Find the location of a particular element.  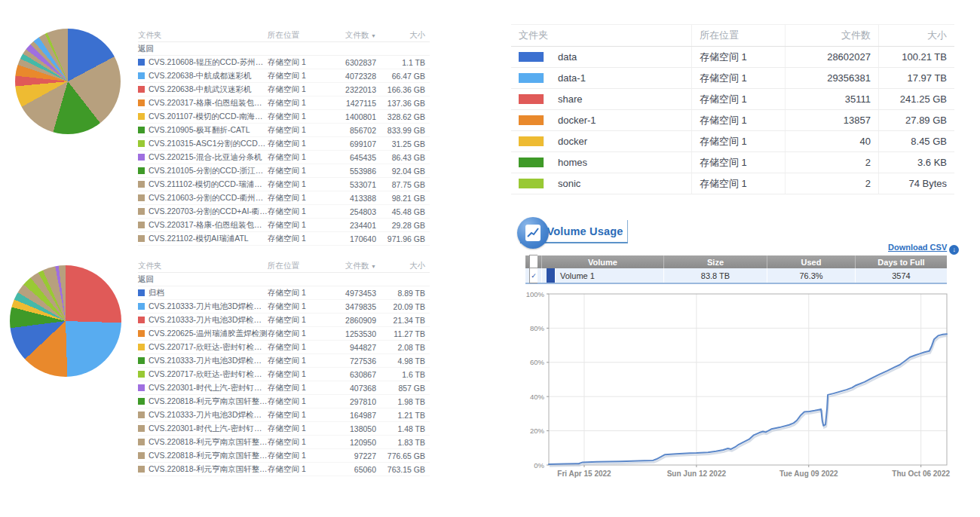

folder-row: CVS.210315-ASC1分割的CCD-ATL分条机存储空间 1699107… is located at coordinates (283, 144).